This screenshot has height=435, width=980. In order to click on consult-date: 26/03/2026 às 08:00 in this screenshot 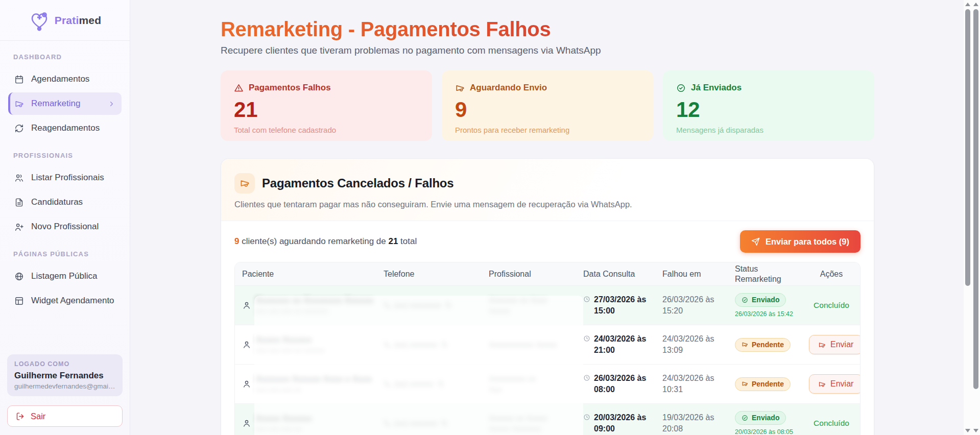, I will do `click(620, 384)`.